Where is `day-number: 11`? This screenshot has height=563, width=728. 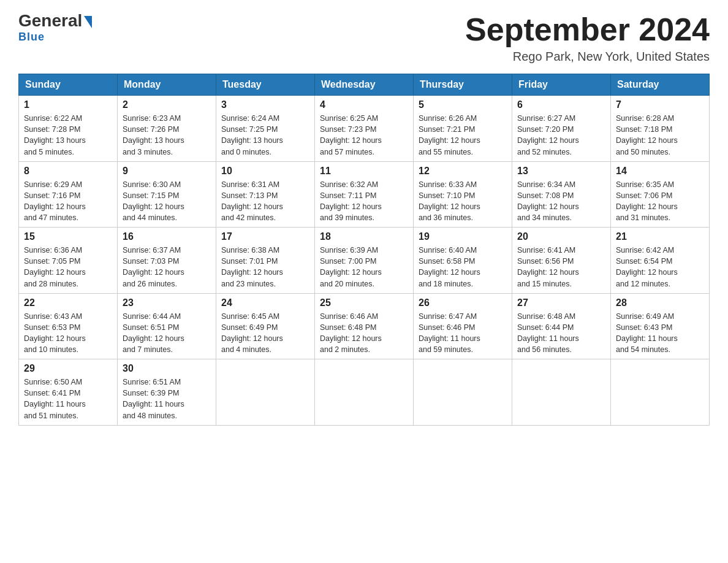 day-number: 11 is located at coordinates (364, 171).